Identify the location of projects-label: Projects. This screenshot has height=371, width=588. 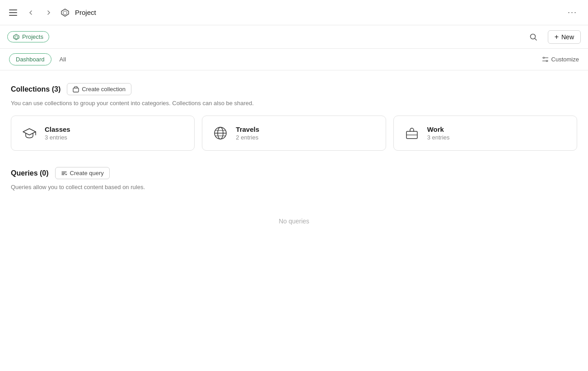
(33, 37).